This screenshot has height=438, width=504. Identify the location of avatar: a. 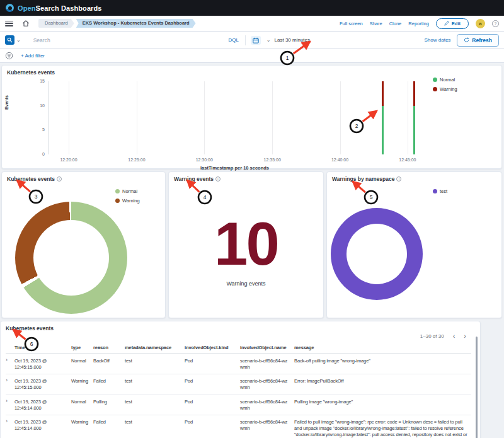
(480, 24).